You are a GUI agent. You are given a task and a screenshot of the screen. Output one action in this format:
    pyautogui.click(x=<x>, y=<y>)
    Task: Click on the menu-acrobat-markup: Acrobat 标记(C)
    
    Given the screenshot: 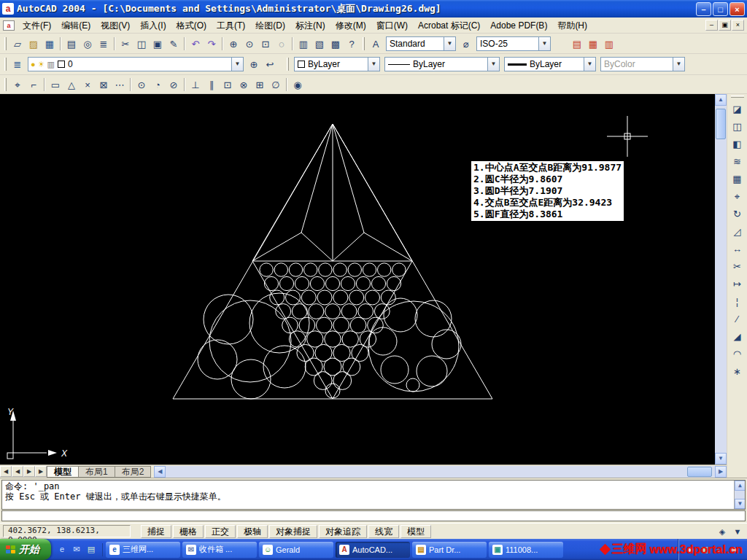 What is the action you would take?
    pyautogui.click(x=449, y=26)
    